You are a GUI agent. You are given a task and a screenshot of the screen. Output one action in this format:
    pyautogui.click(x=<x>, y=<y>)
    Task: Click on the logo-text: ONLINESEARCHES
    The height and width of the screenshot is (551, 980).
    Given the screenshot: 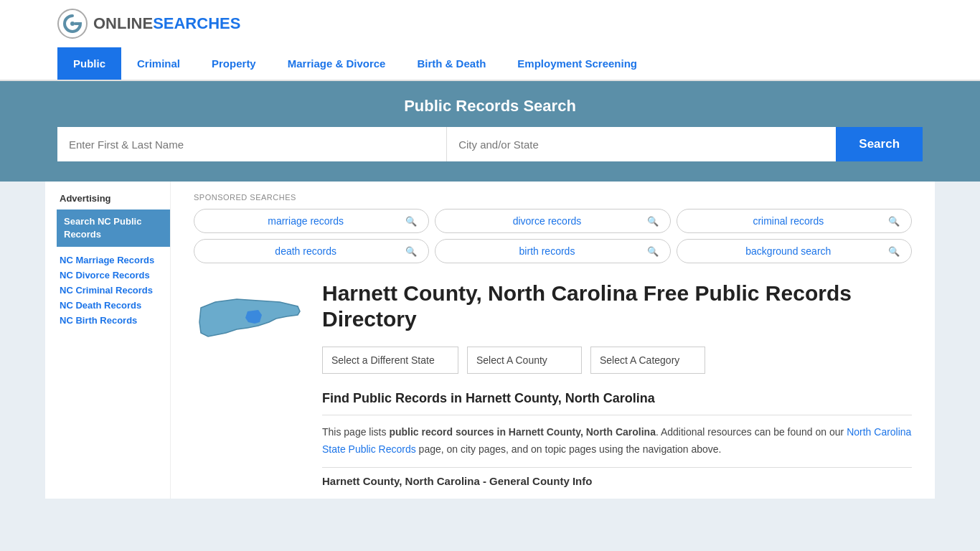 What is the action you would take?
    pyautogui.click(x=166, y=24)
    